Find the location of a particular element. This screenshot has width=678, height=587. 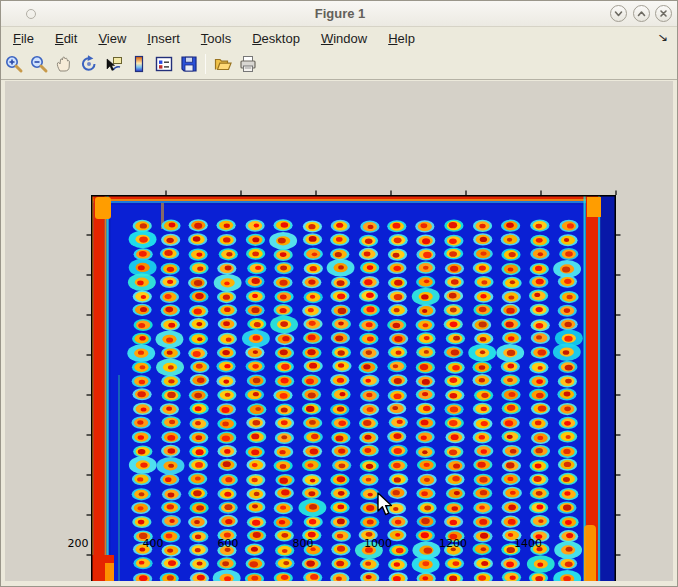

window-frame-left is located at coordinates (3, 331).